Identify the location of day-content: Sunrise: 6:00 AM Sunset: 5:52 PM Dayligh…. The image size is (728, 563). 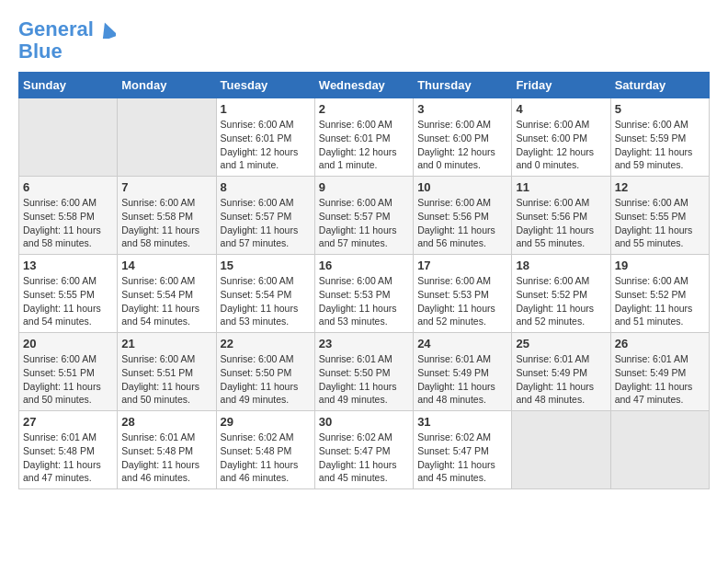
(660, 302).